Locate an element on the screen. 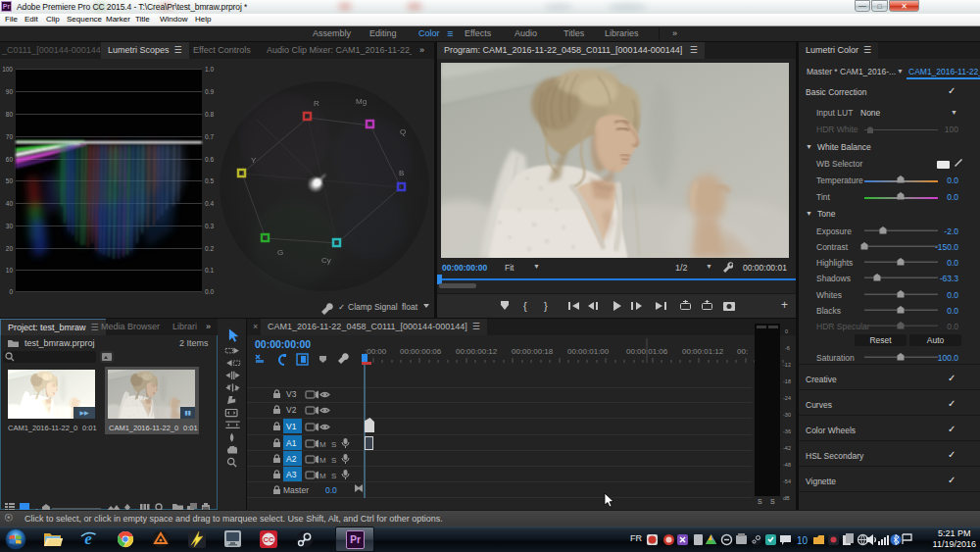  svg-text: -42 is located at coordinates (787, 448).